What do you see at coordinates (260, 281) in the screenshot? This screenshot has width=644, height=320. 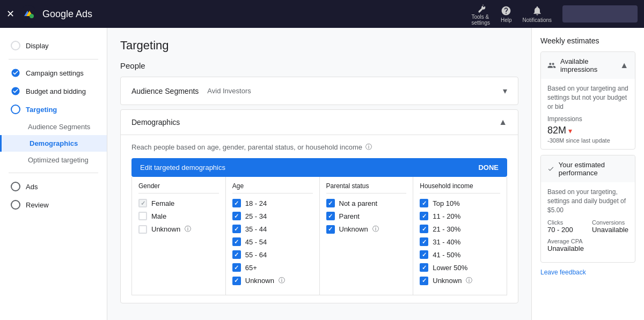 I see `age-unknown-label: Unknown` at bounding box center [260, 281].